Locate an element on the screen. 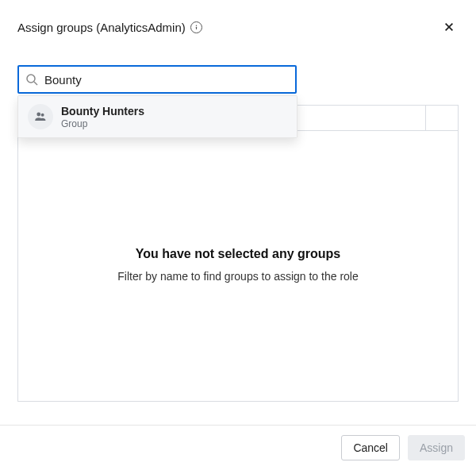 This screenshot has width=476, height=470. assign-button: Assign is located at coordinates (436, 448).